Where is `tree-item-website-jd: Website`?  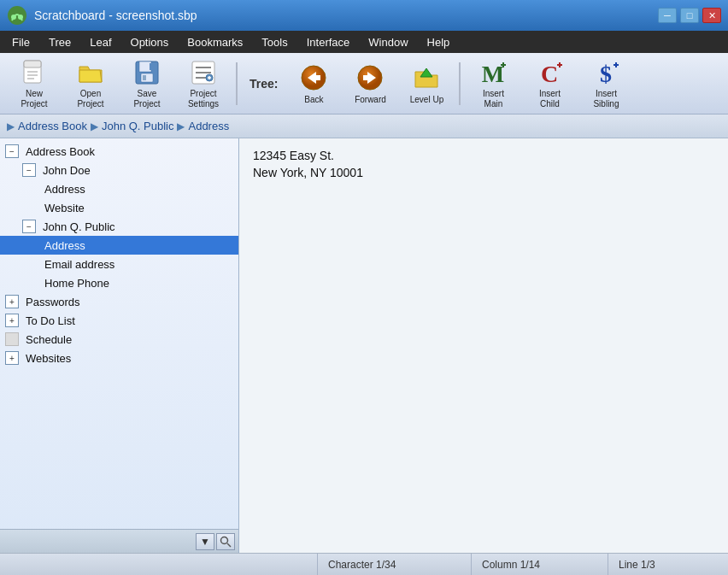 tree-item-website-jd: Website is located at coordinates (120, 208).